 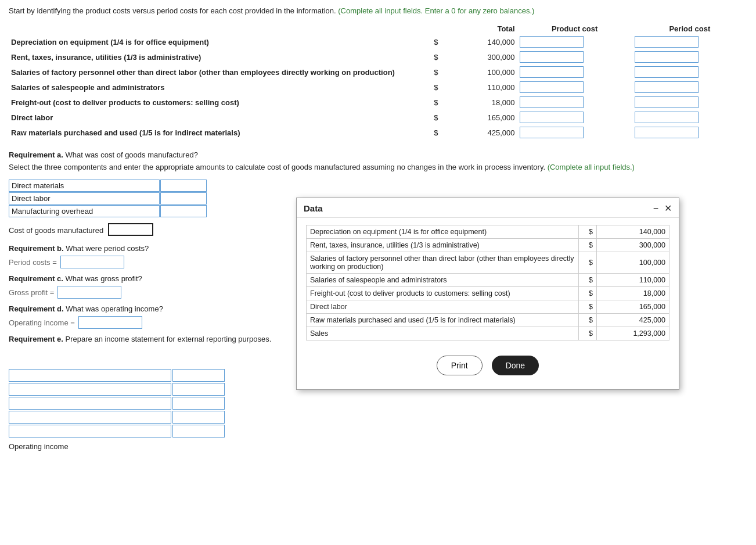 What do you see at coordinates (668, 208) in the screenshot?
I see `popup-close-button: ✕` at bounding box center [668, 208].